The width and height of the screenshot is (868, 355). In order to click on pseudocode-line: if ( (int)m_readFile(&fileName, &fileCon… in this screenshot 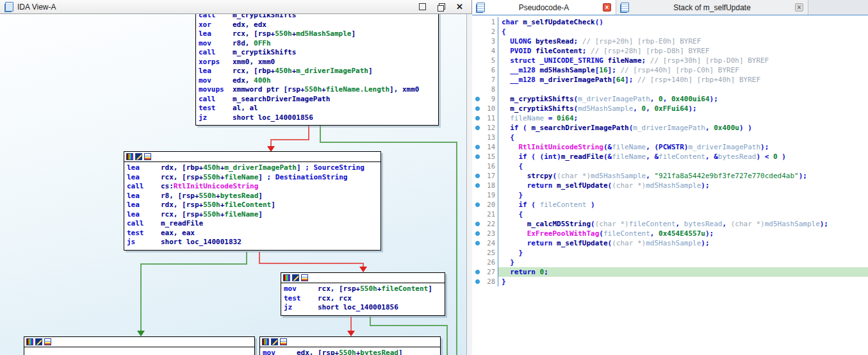, I will do `click(683, 156)`.